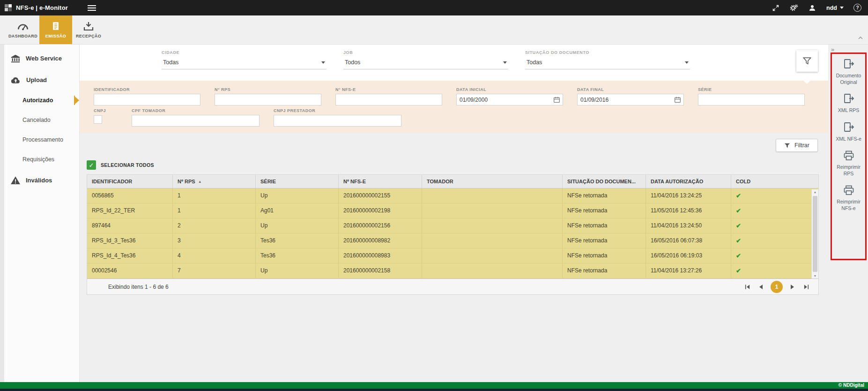  What do you see at coordinates (453, 211) in the screenshot?
I see `table-row: RPS_Id_22_TER 1 Ag01 201600000002198 NFS…` at bounding box center [453, 211].